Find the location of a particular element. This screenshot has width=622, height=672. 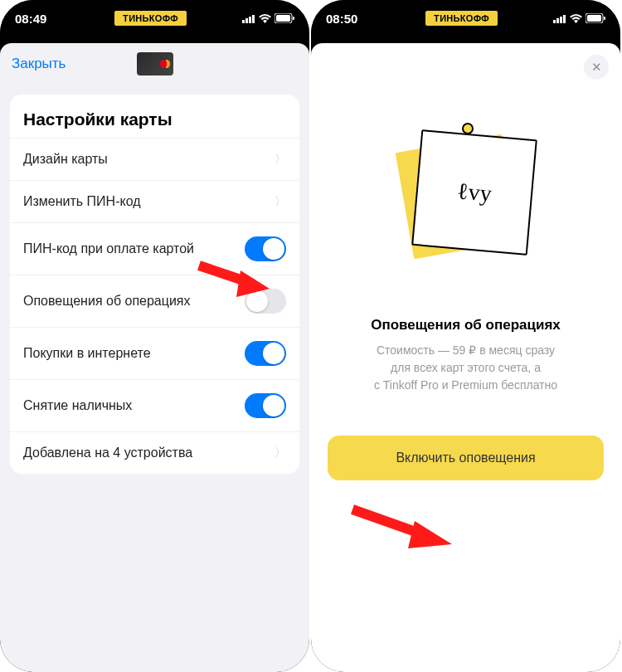

toggle-cash-withdrawal is located at coordinates (265, 406).